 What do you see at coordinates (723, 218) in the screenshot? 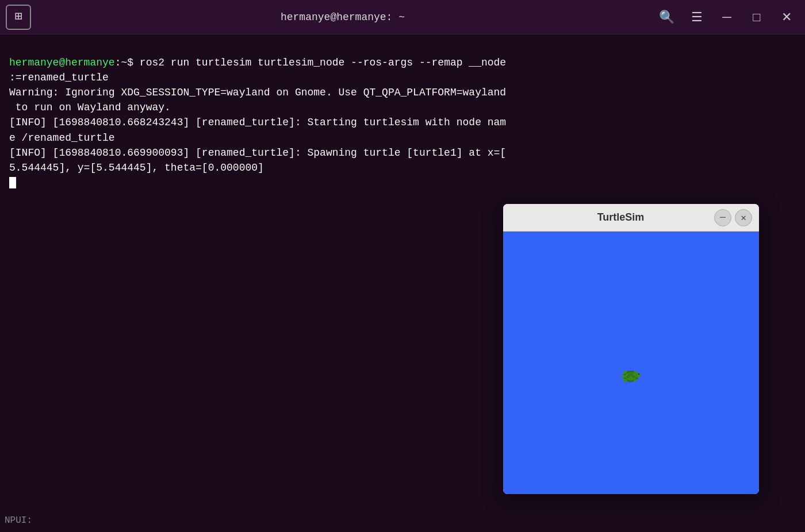
I see `turtlesim-minimize-button: ─` at bounding box center [723, 218].